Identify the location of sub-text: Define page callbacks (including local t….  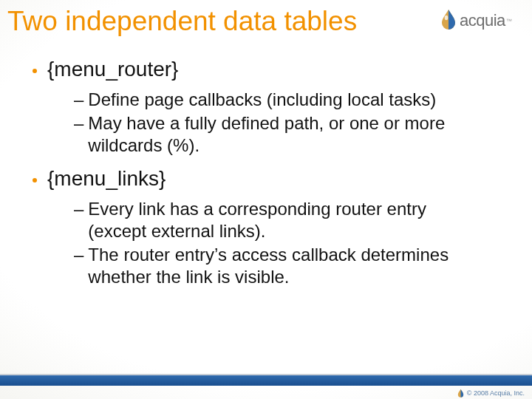
(262, 100).